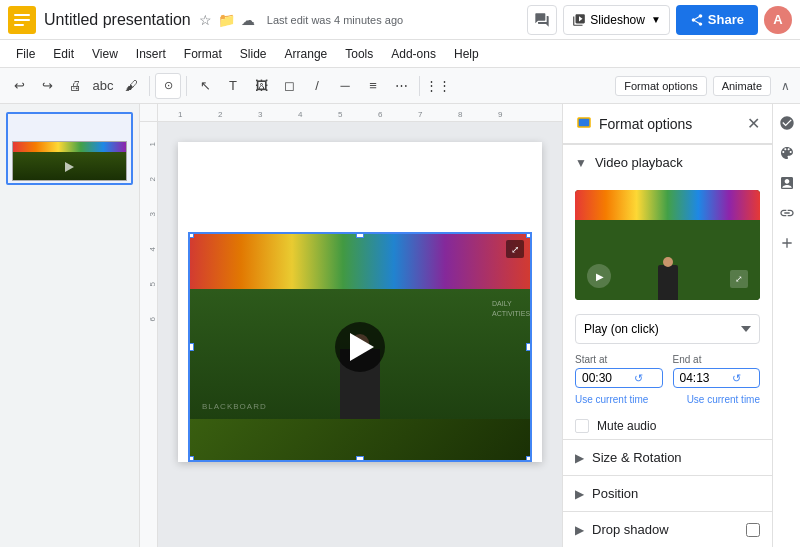 The height and width of the screenshot is (547, 800). Describe the element at coordinates (105, 54) in the screenshot. I see `menu-view: View` at that location.